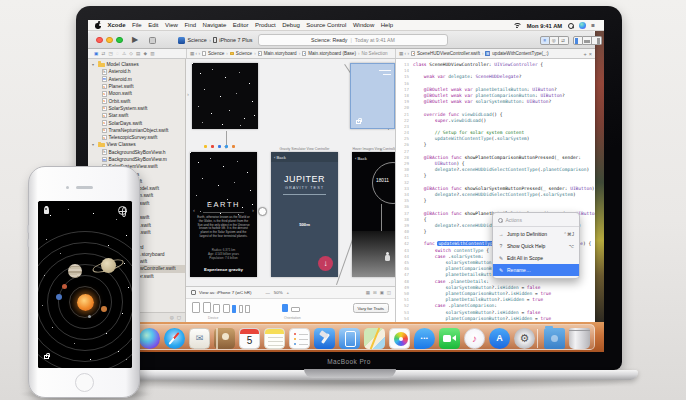 The width and height of the screenshot is (686, 400). What do you see at coordinates (224, 338) in the screenshot?
I see `dock-icon-contacts` at bounding box center [224, 338].